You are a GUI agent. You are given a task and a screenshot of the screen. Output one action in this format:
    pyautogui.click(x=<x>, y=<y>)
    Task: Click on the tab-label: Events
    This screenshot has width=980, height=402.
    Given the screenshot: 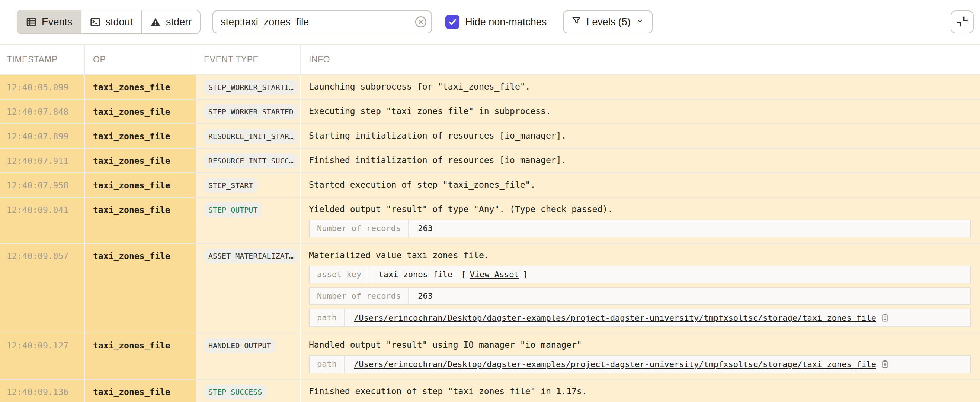 What is the action you would take?
    pyautogui.click(x=57, y=22)
    